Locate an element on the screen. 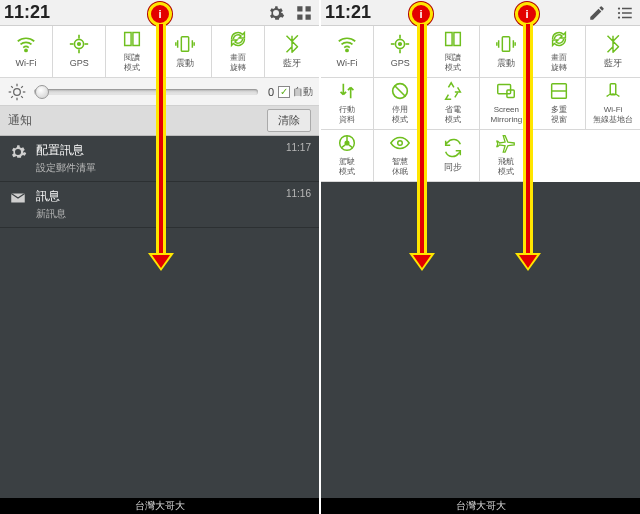 Image resolution: width=640 pixels, height=514 pixels. multi-icon is located at coordinates (559, 91).